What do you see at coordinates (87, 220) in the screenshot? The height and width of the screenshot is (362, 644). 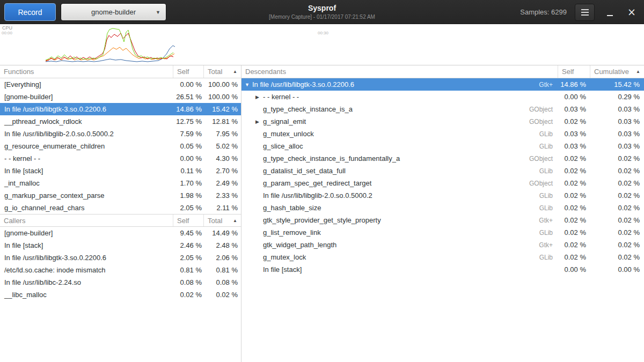 I see `callers-column-header: Callers` at bounding box center [87, 220].